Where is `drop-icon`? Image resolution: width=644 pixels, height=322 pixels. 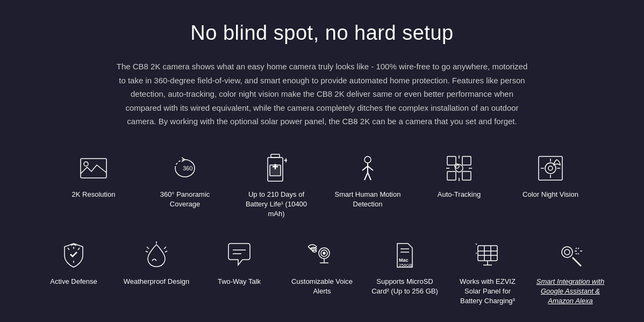 drop-icon is located at coordinates (156, 255).